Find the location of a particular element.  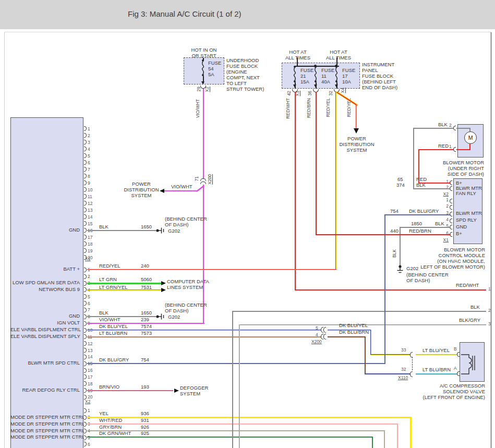

wire-color-label: RED/WHT is located at coordinates (467, 285).